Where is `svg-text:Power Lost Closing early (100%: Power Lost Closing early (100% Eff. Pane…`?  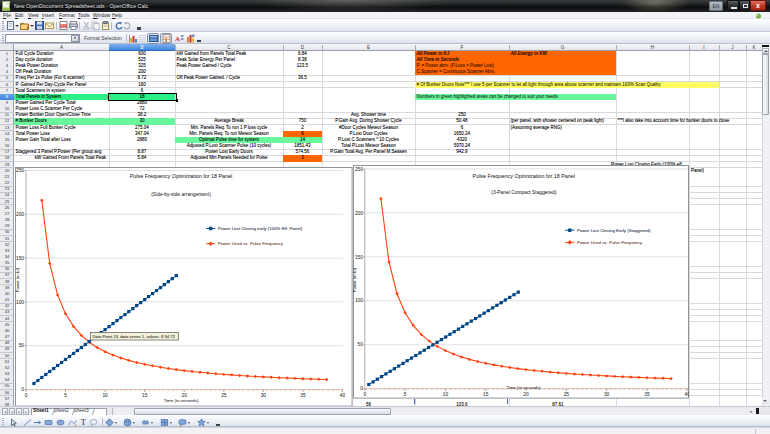 svg-text:Power Lost Closing early (100%: Power Lost Closing early (100% Eff. Pane… is located at coordinates (260, 228).